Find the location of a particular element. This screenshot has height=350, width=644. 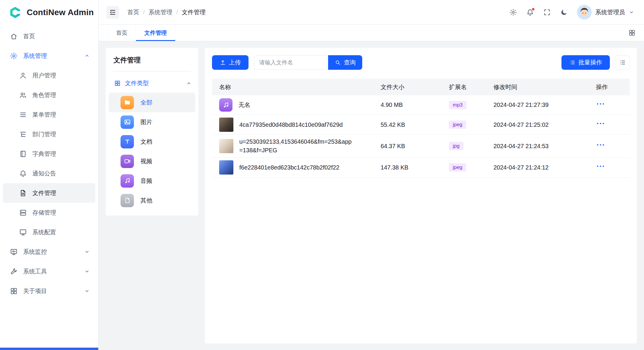

storage-icon is located at coordinates (23, 213).